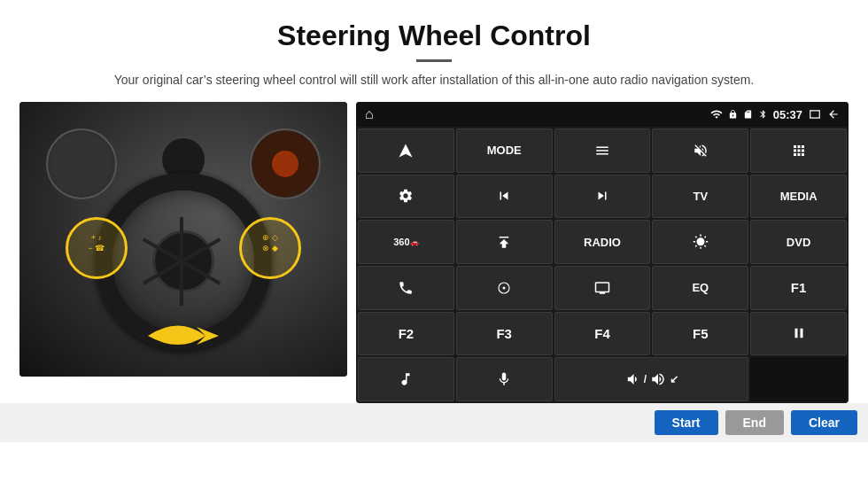 The image size is (868, 482). I want to click on window-icon, so click(815, 114).